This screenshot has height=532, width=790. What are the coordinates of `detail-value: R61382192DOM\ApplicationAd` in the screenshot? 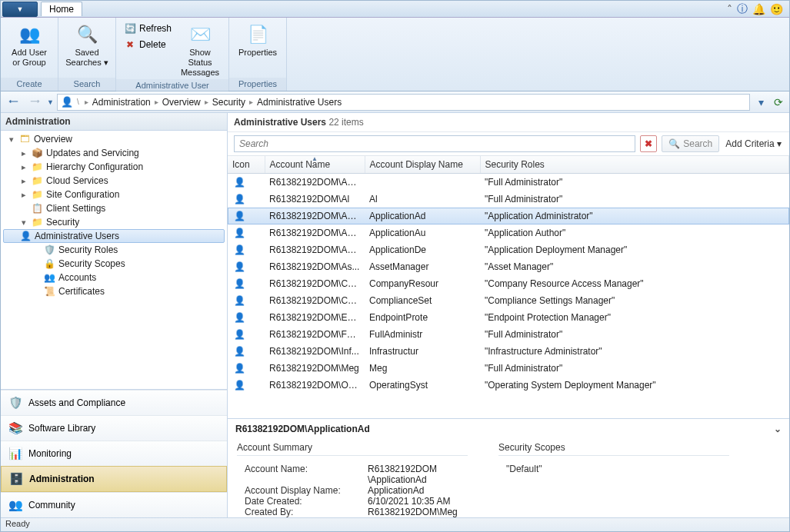 It's located at (402, 474).